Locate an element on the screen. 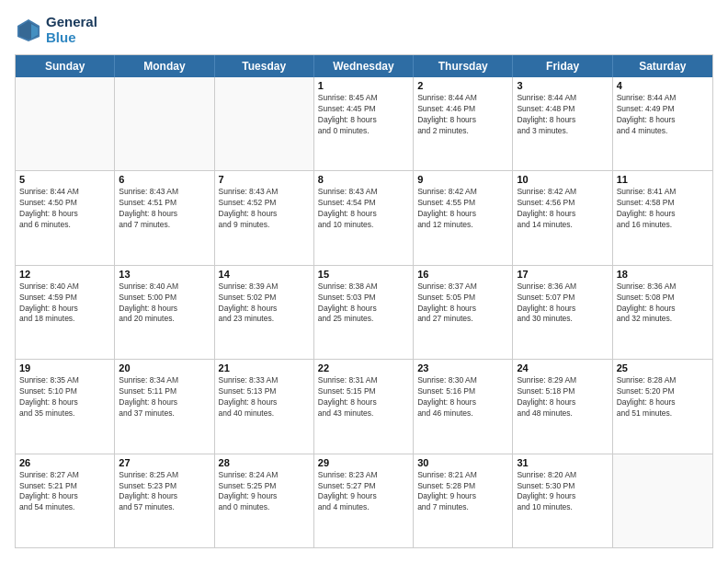 The image size is (728, 563). cell-info-line: Sunset: 4:48 PM is located at coordinates (563, 109).